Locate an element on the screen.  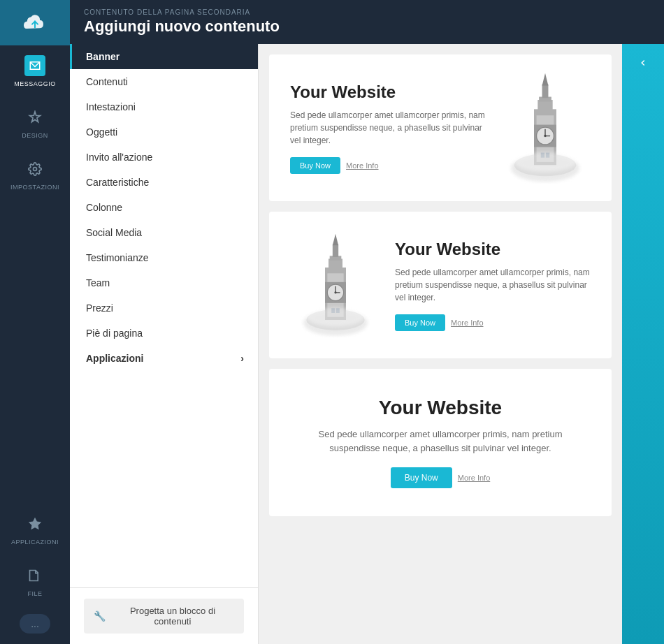
page-title: Aggiungi nuovo contenuto is located at coordinates (367, 27).